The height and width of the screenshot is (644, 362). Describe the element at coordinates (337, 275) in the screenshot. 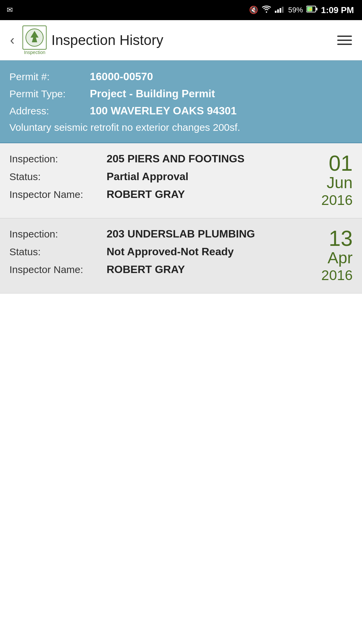

I see `date-year-1: 2016` at that location.